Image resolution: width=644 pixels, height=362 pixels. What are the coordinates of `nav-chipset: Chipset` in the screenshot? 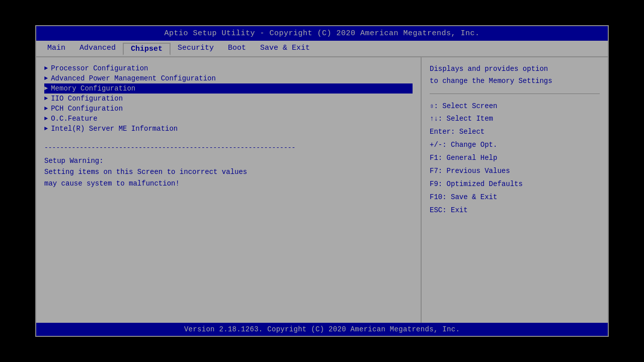 It's located at (147, 49).